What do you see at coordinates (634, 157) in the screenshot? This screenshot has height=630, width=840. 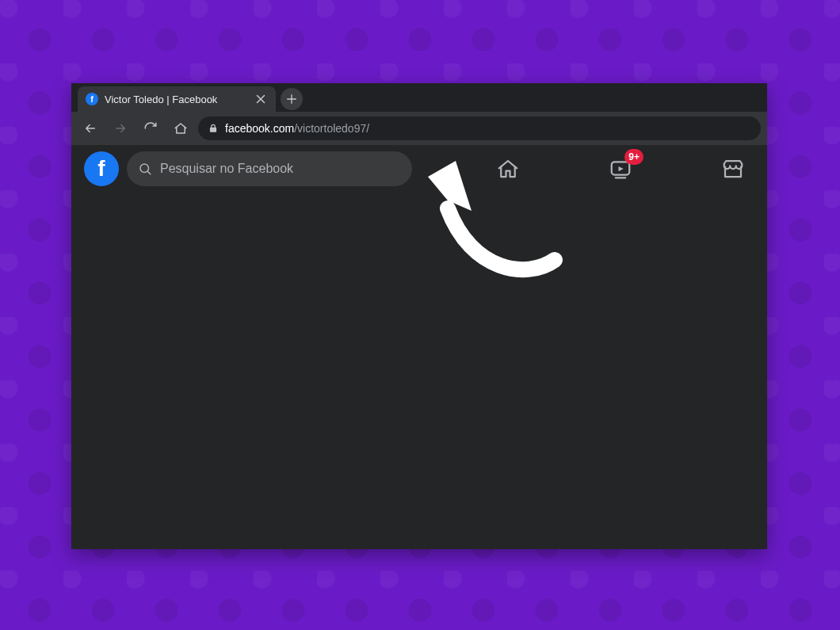 I see `watch-badge: 9+` at bounding box center [634, 157].